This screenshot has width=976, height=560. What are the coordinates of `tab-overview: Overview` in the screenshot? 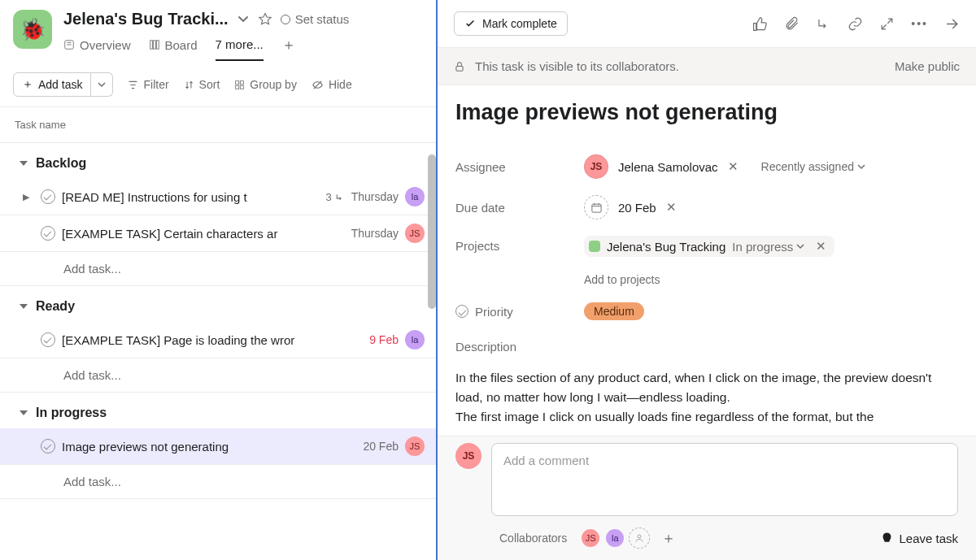 It's located at (98, 49).